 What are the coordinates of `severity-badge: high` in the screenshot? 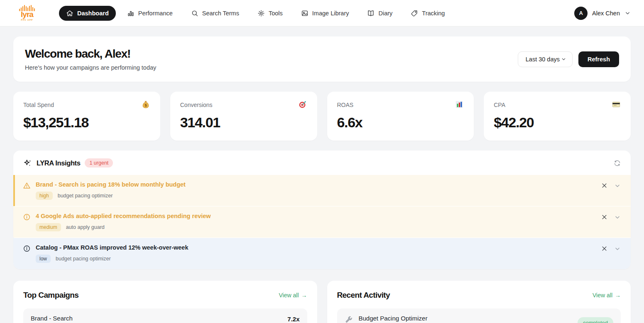 It's located at (44, 196).